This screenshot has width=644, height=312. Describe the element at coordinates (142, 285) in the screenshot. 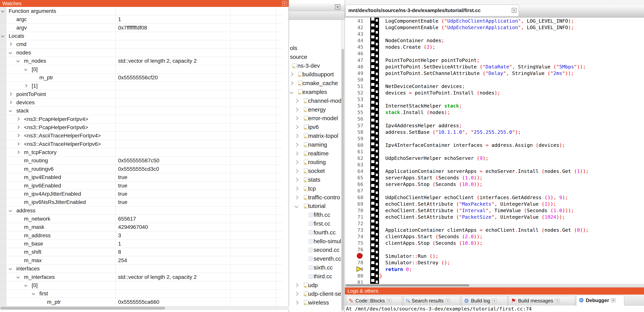

I see `watch-row: [0]` at that location.